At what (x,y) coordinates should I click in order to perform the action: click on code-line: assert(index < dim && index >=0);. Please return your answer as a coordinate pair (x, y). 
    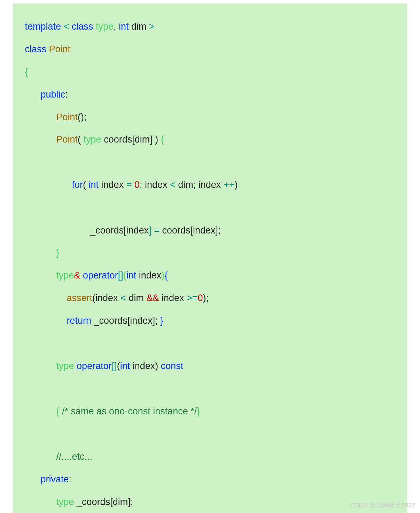
    Looking at the image, I should click on (210, 298).